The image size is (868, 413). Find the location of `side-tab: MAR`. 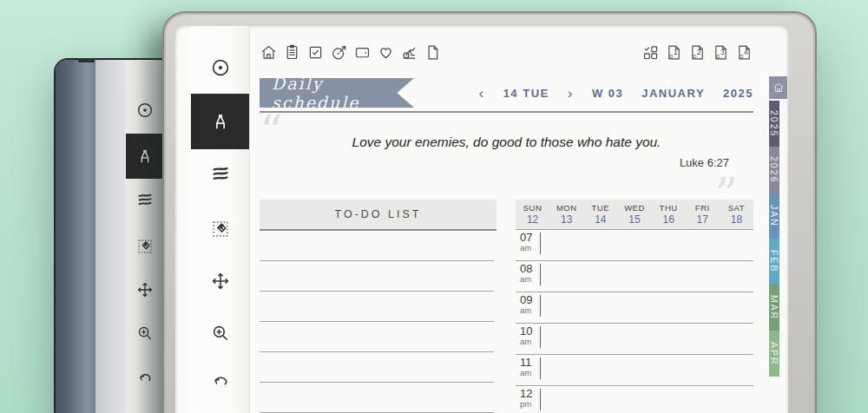

side-tab: MAR is located at coordinates (774, 307).